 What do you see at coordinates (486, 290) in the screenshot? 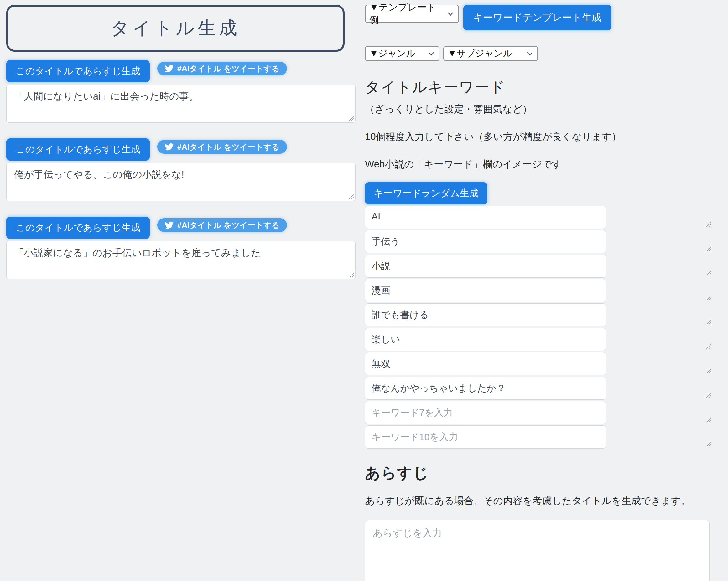
I see `keyword-input-4: 漫画` at bounding box center [486, 290].